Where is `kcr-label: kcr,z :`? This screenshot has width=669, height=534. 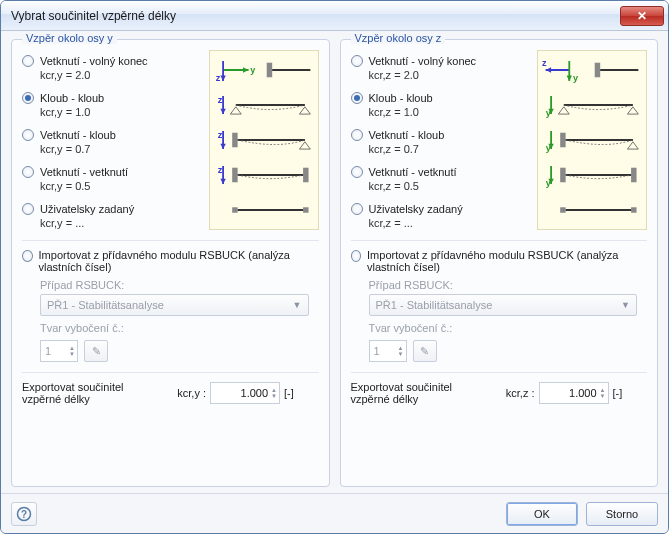
kcr-label: kcr,z : is located at coordinates (515, 393).